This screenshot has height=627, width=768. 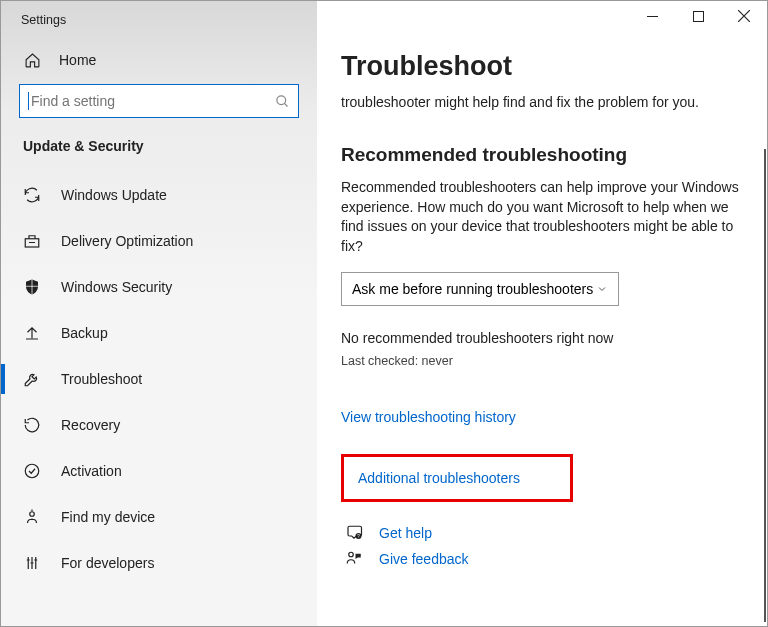 I want to click on sidebar-section-label: Update & Security, so click(x=159, y=155).